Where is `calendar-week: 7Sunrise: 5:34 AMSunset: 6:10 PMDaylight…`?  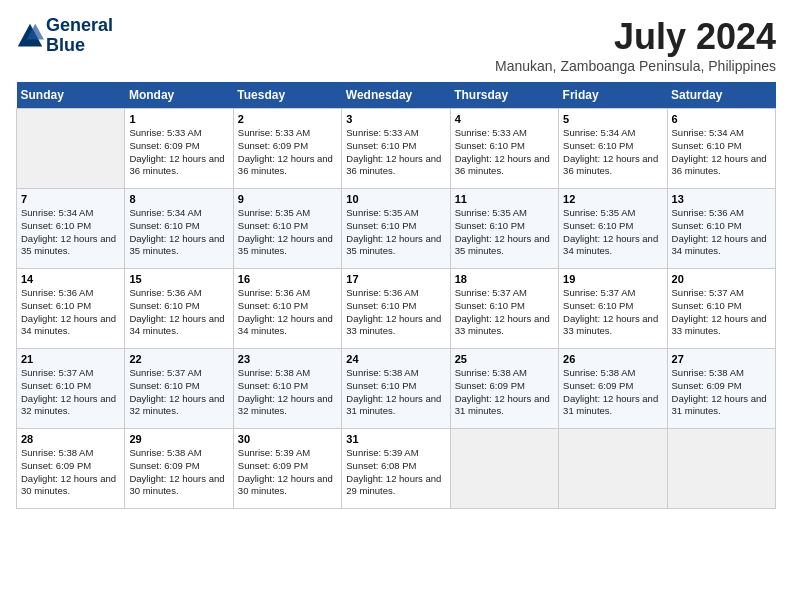
calendar-week: 7Sunrise: 5:34 AMSunset: 6:10 PMDaylight… is located at coordinates (396, 229).